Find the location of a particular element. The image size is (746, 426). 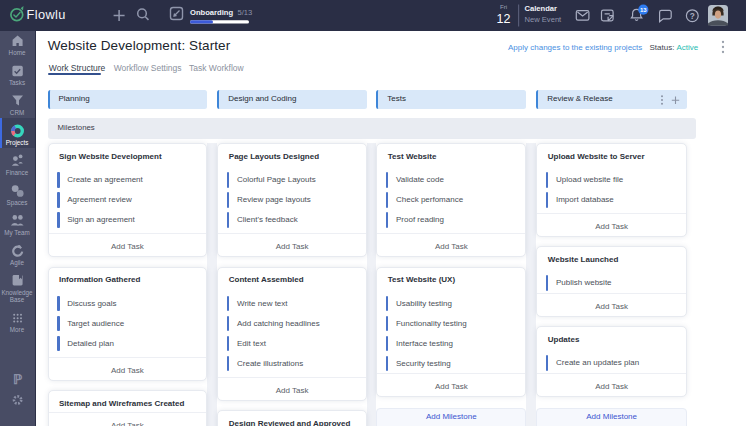

svg-text: 13 is located at coordinates (644, 10).